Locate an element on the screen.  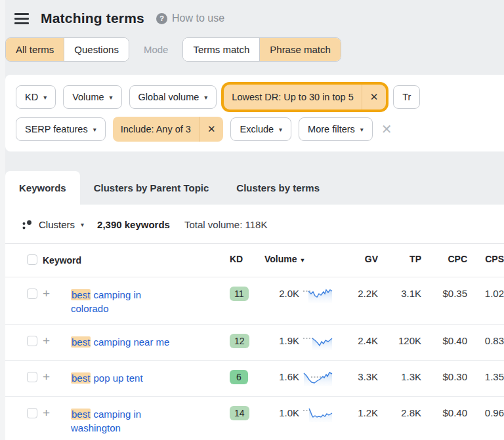
lowest-dr-filter-chip: Lowest DR: Up to 30 in top 5 ✕ is located at coordinates (304, 97).